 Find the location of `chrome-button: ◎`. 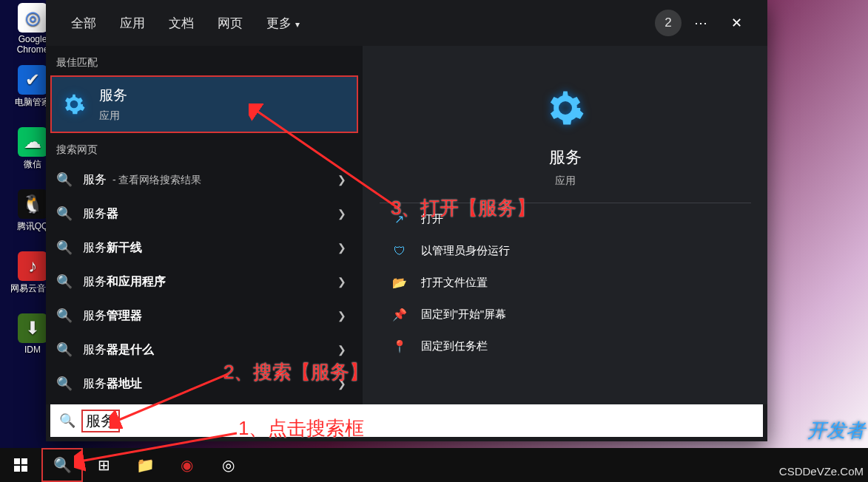

chrome-button: ◎ is located at coordinates (228, 465).